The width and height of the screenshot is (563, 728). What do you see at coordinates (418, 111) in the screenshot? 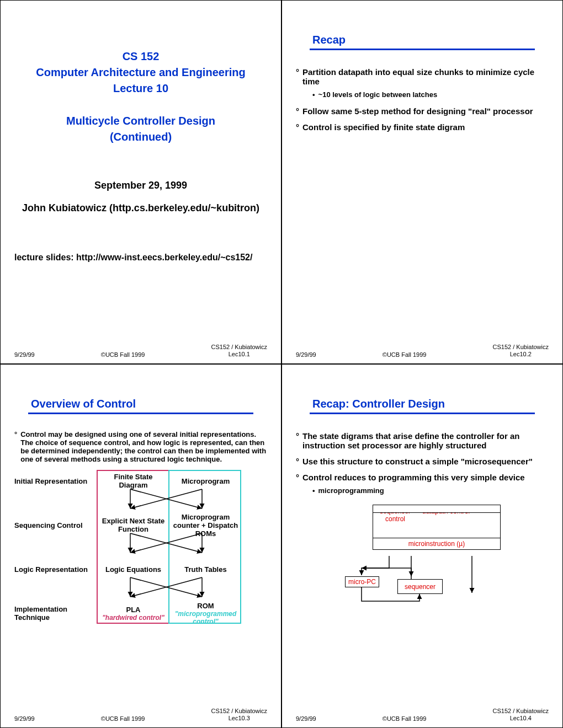
I see `bullet-text: Follow same 5-step method for designing …` at bounding box center [418, 111].